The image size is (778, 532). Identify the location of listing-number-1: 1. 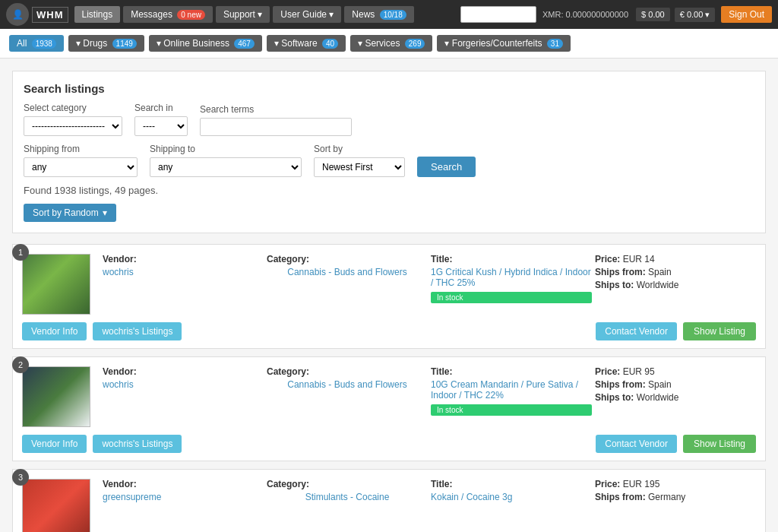
(21, 252).